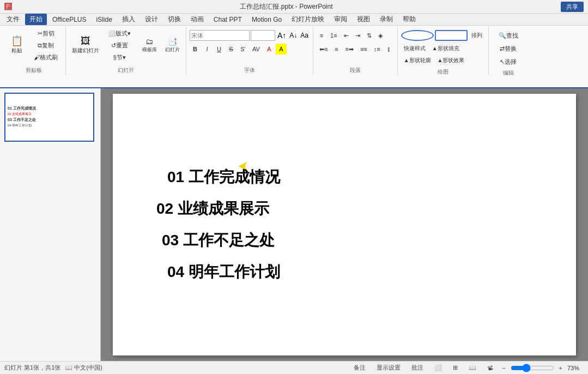 The image size is (588, 374). Describe the element at coordinates (197, 20) in the screenshot. I see `menu-item-animations: 动画` at that location.